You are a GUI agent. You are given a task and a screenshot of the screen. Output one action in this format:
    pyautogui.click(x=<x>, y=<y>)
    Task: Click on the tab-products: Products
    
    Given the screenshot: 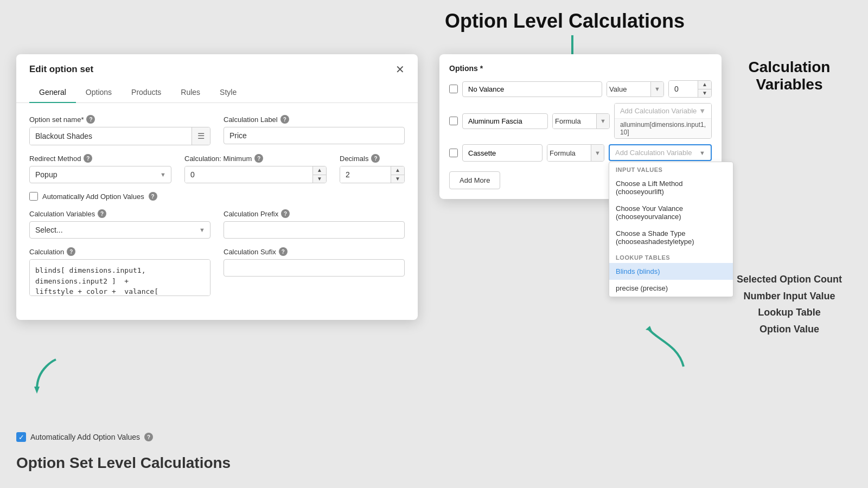 What is the action you would take?
    pyautogui.click(x=146, y=93)
    